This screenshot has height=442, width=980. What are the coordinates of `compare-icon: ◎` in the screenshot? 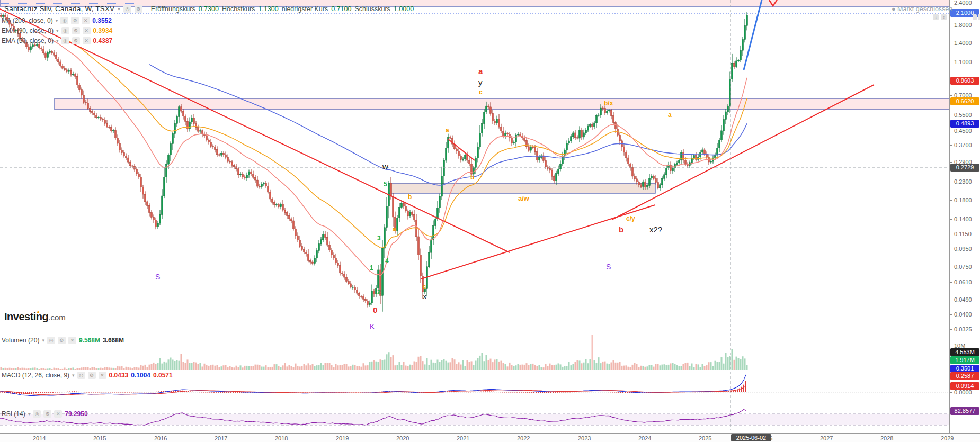 It's located at (127, 9).